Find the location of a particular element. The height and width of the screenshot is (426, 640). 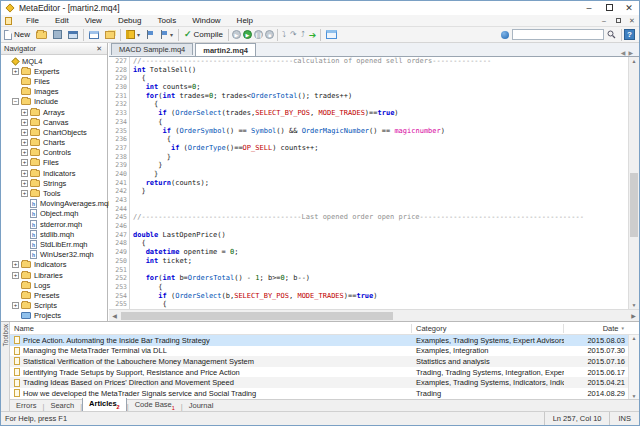

close-button: ✕ is located at coordinates (629, 8).